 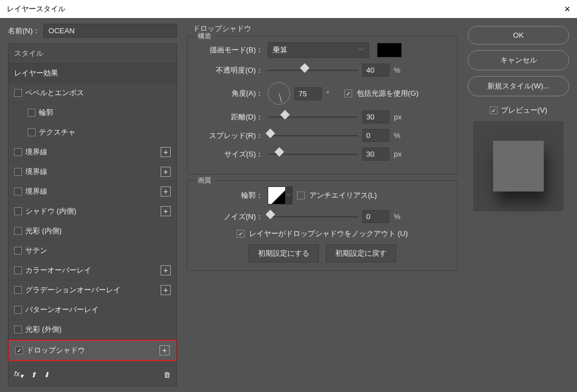 I want to click on preview-checkbox, so click(x=494, y=110).